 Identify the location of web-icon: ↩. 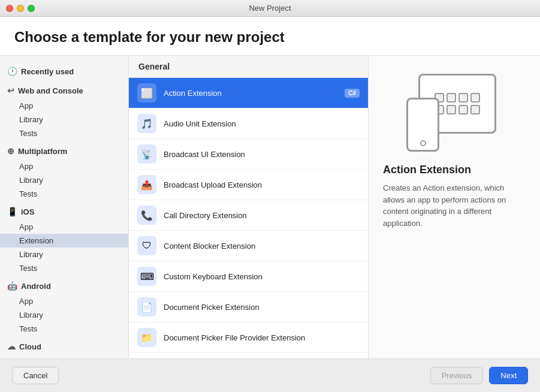
(11, 91).